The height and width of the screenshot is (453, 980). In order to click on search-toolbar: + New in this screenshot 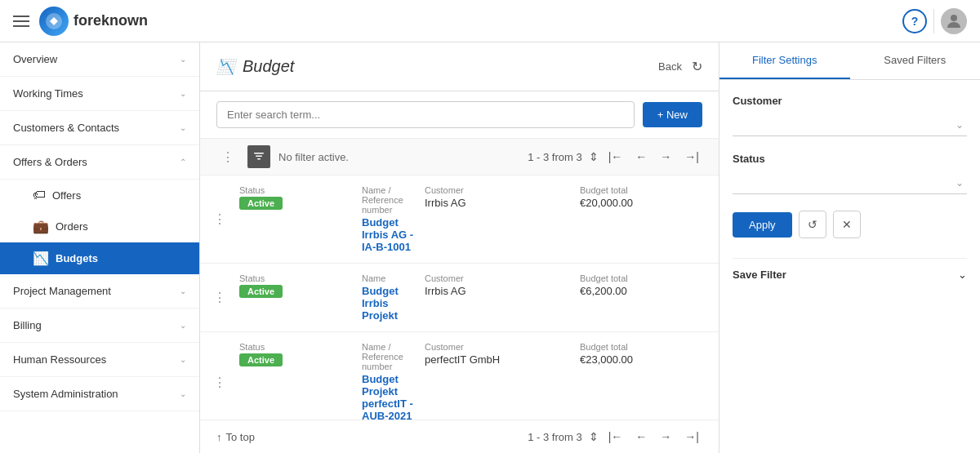, I will do `click(459, 115)`.